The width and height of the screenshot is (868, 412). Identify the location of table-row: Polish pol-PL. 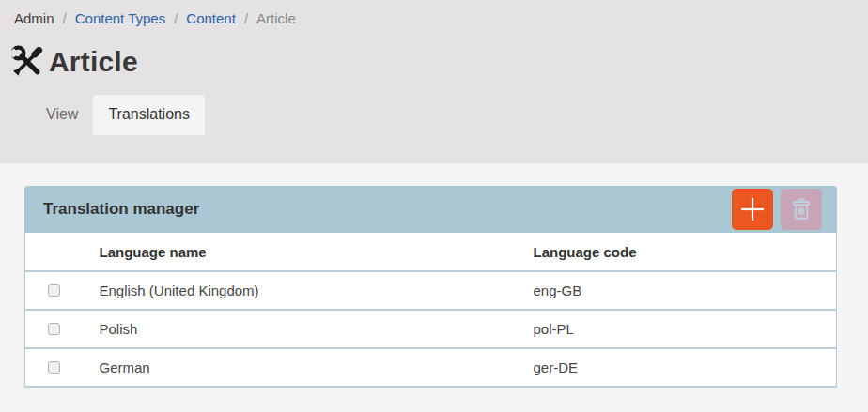
(431, 328).